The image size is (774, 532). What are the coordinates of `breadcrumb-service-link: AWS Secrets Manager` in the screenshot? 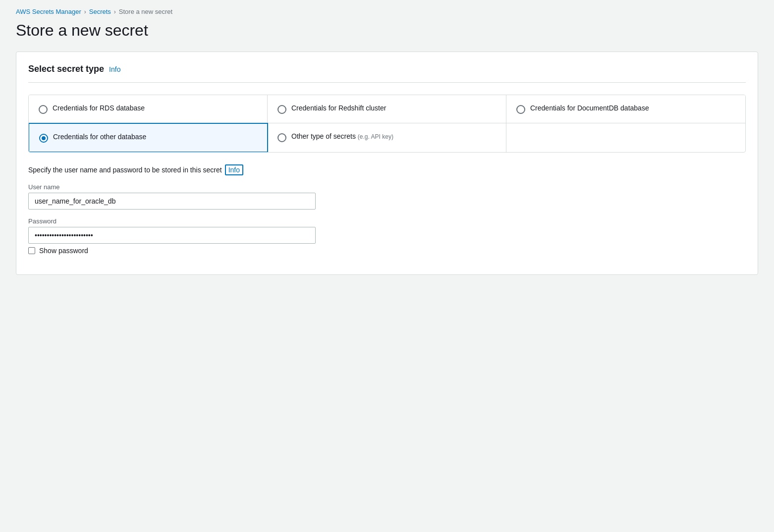 It's located at (49, 12).